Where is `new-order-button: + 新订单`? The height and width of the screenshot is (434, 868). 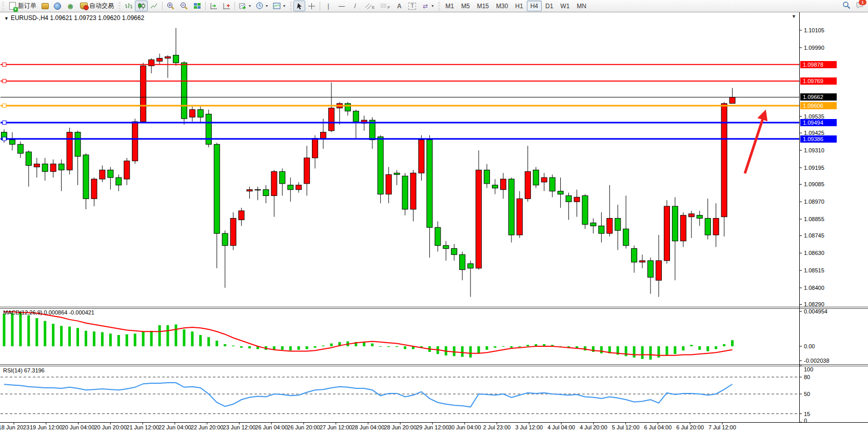 new-order-button: + 新订单 is located at coordinates (23, 6).